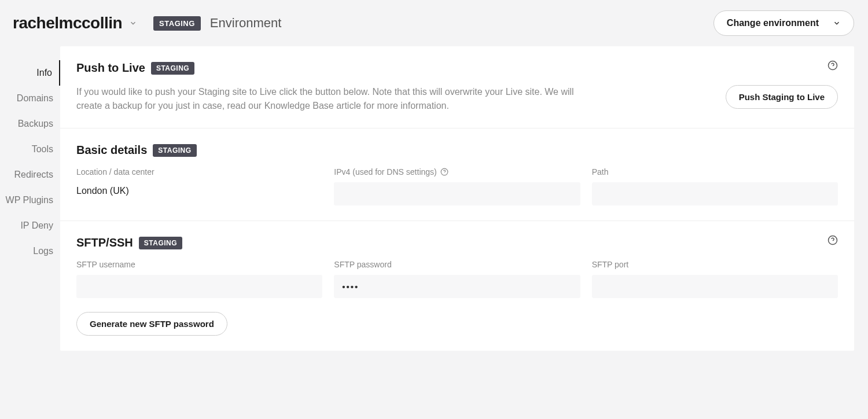 This screenshot has width=868, height=419. I want to click on page-header: rachelmccollin STAGING Environment Chang…, so click(434, 23).